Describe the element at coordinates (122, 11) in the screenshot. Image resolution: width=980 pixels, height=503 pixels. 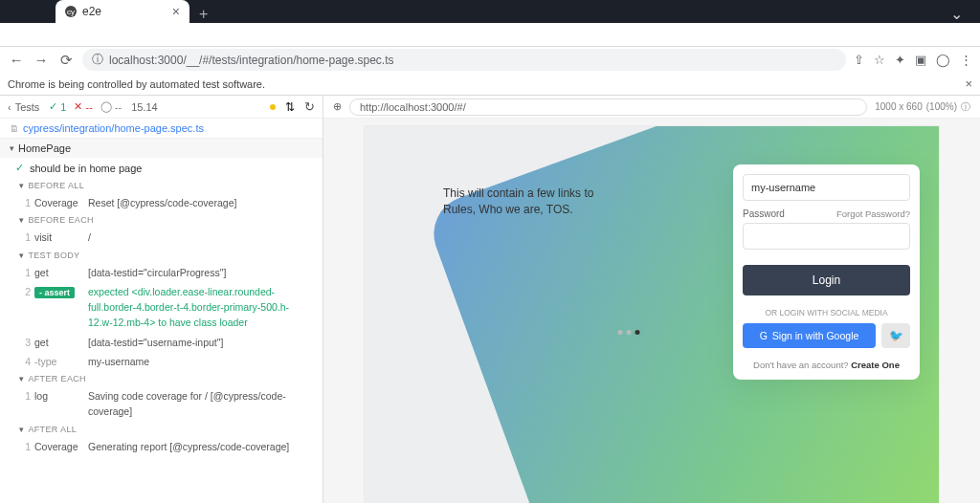
I see `browser-tab: cy e2e ×` at that location.